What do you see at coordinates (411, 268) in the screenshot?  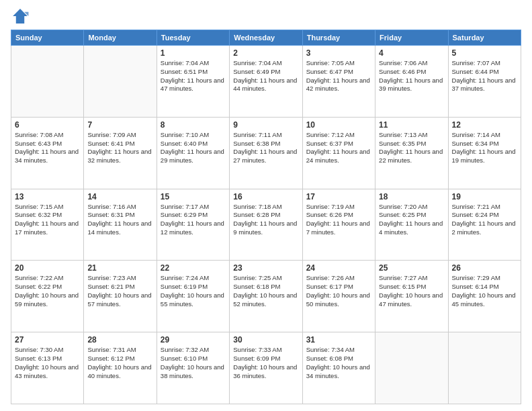 I see `day-number: 25` at bounding box center [411, 268].